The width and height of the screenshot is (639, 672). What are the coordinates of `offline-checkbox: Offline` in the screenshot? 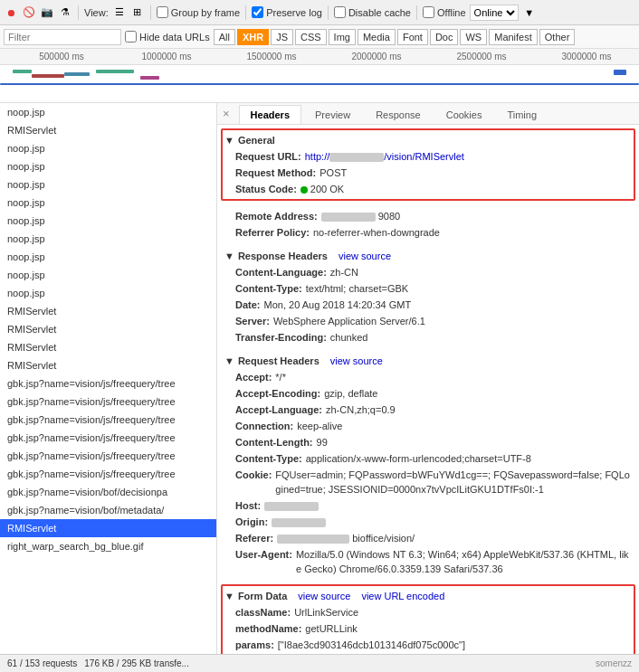 It's located at (444, 13).